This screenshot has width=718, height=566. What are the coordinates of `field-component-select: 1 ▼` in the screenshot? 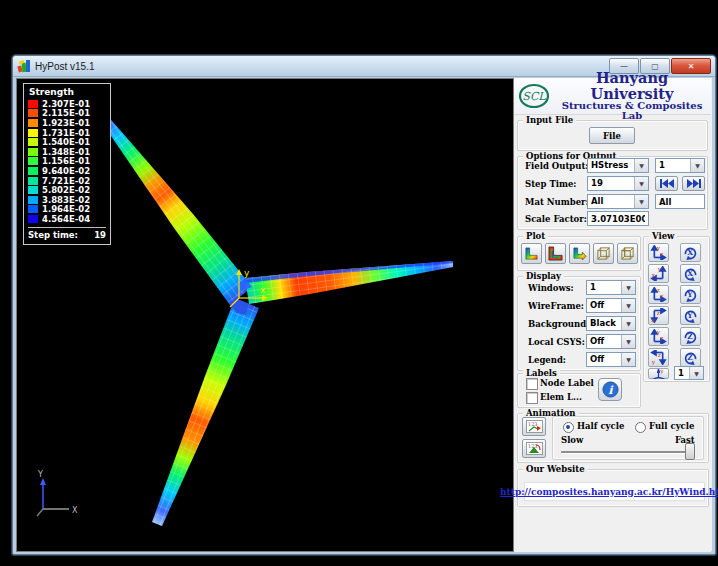 It's located at (680, 166).